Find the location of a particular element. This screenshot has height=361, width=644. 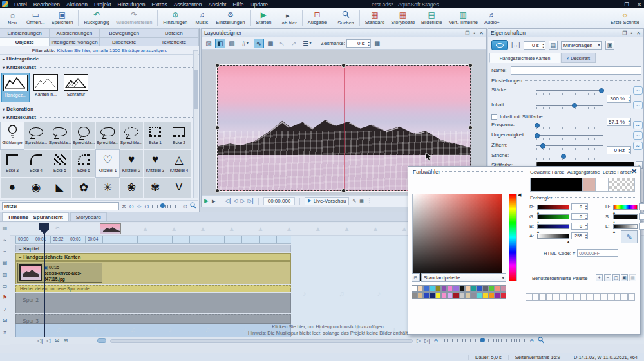

tab-texteffekte: Texteffekte is located at coordinates (174, 42).